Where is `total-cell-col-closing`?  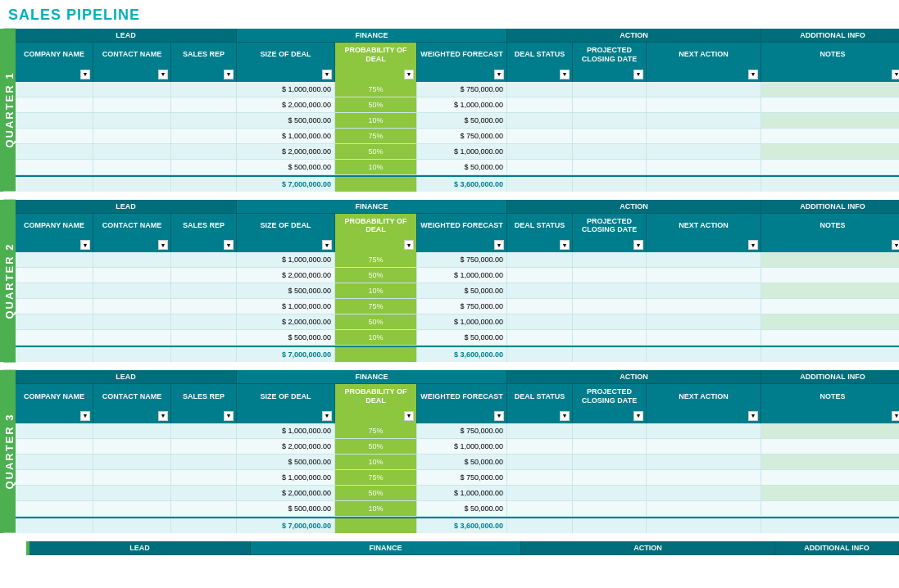
total-cell-col-closing is located at coordinates (610, 184).